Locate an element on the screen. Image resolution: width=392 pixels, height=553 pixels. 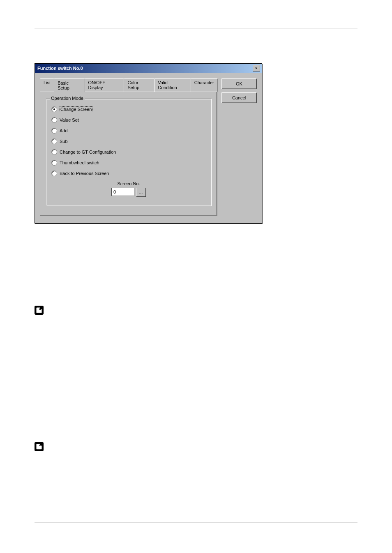
tabpanel-basic-setup: Operation Mode Change Screen Value Set A… is located at coordinates (129, 154).